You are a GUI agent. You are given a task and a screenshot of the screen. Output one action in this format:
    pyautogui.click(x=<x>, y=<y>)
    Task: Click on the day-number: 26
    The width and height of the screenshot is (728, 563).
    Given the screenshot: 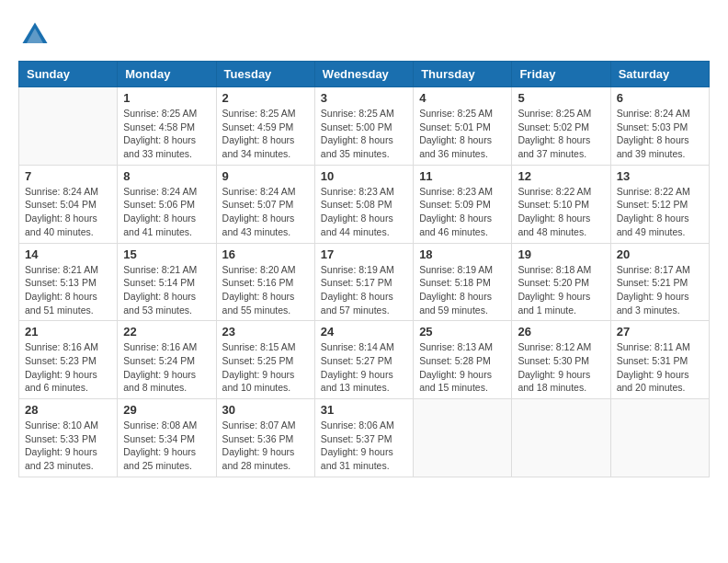 What is the action you would take?
    pyautogui.click(x=561, y=331)
    